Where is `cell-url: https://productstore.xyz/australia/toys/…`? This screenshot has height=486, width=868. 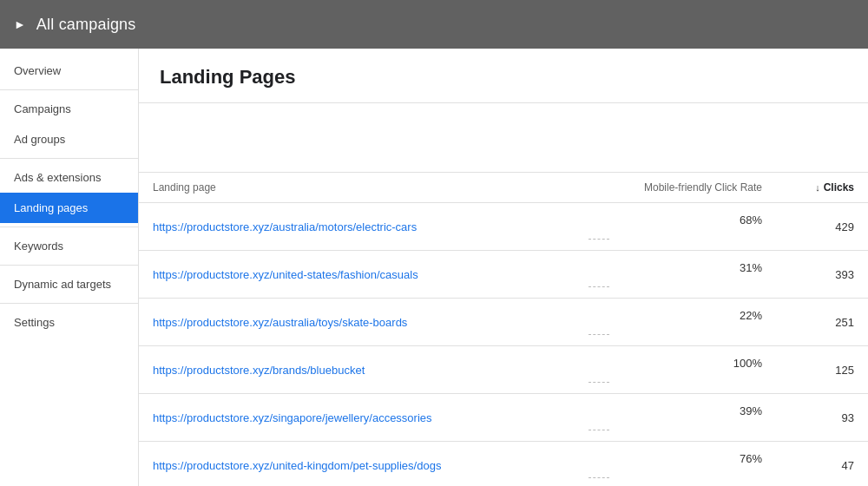
cell-url: https://productstore.xyz/australia/toys/… is located at coordinates (357, 323).